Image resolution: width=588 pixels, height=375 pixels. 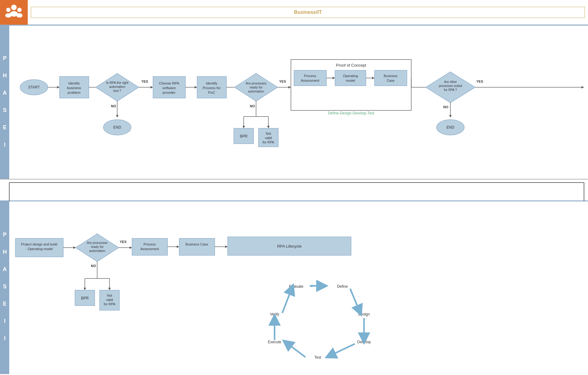 I want to click on header-icon-bg, so click(x=14, y=12).